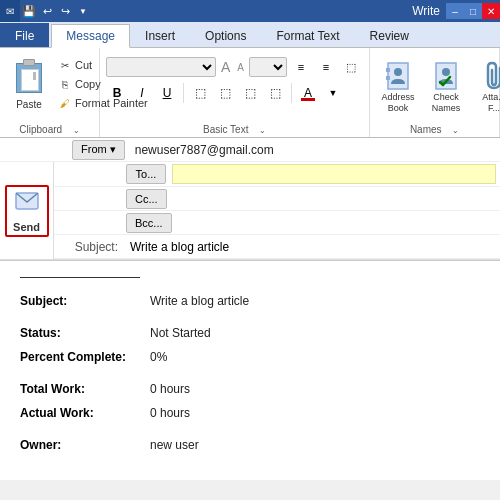 This screenshot has width=500, height=500. What do you see at coordinates (473, 11) in the screenshot?
I see `maximize-button: □` at bounding box center [473, 11].